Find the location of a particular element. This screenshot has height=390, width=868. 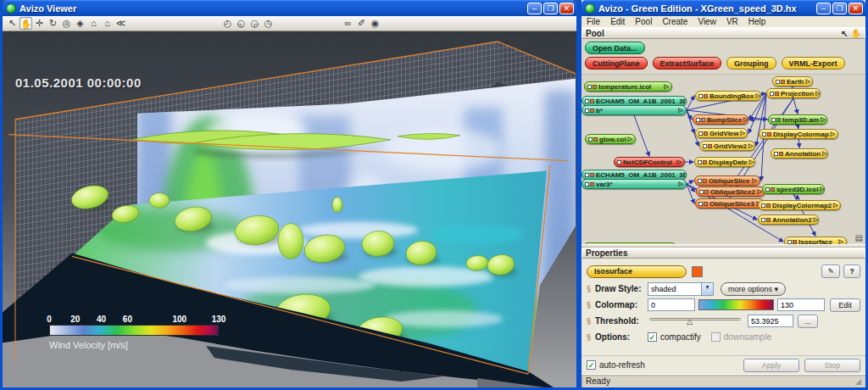

chevron-down-icon: ▾ is located at coordinates (707, 289).